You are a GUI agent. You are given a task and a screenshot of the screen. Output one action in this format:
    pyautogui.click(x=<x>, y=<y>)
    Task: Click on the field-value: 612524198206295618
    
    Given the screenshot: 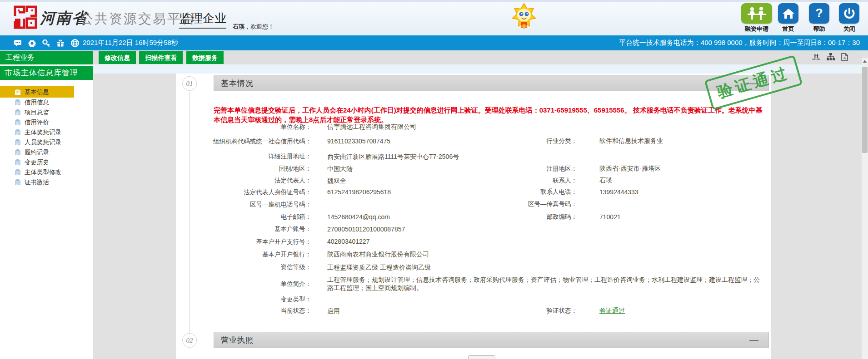 What is the action you would take?
    pyautogui.click(x=395, y=192)
    